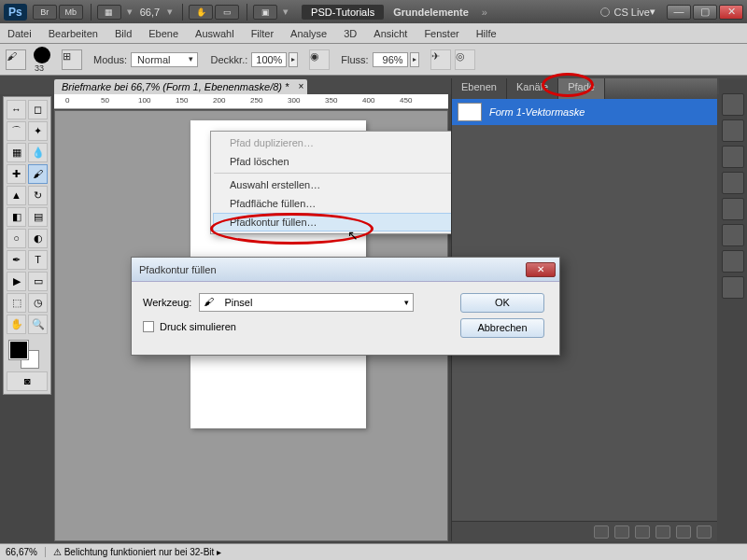 This screenshot has width=747, height=560. What do you see at coordinates (485, 12) in the screenshot?
I see `chevron-right-icon: »` at bounding box center [485, 12].